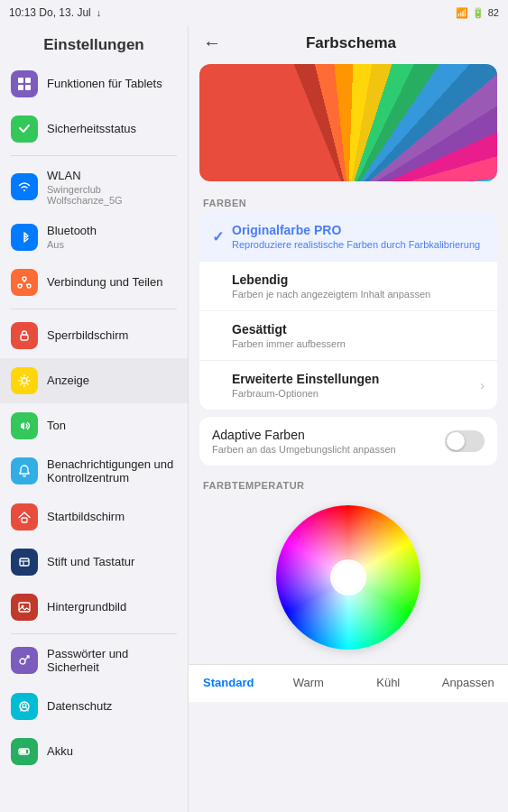 This screenshot has height=812, width=508. I want to click on sicherheitsstatus-icon, so click(24, 129).